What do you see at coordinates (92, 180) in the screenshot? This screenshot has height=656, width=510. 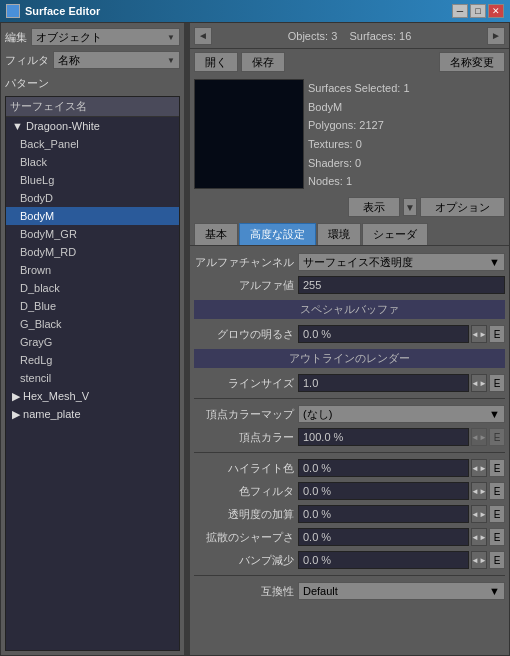 I see `list-item: BlueLg` at bounding box center [92, 180].